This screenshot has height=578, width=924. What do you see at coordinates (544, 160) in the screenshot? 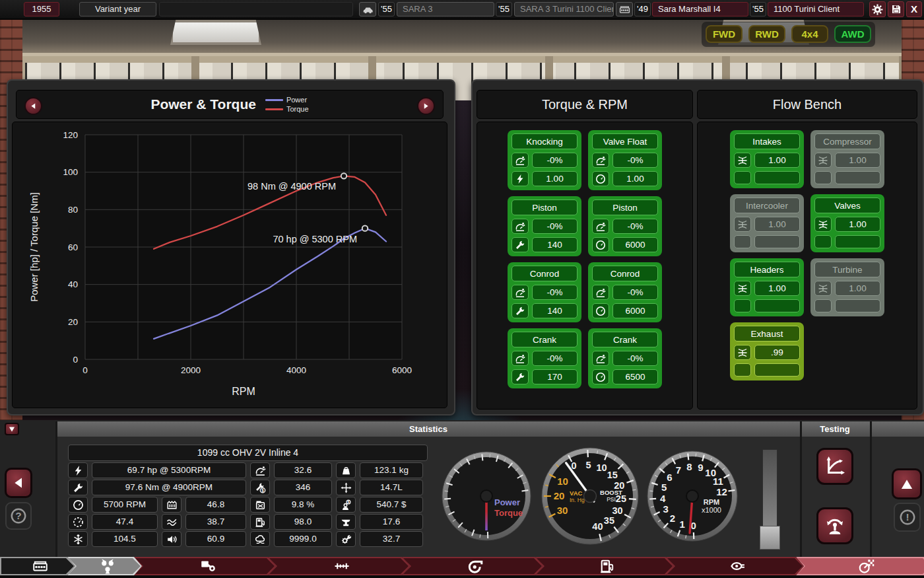
I see `card-knocking: Knocking-0%1.00` at bounding box center [544, 160].